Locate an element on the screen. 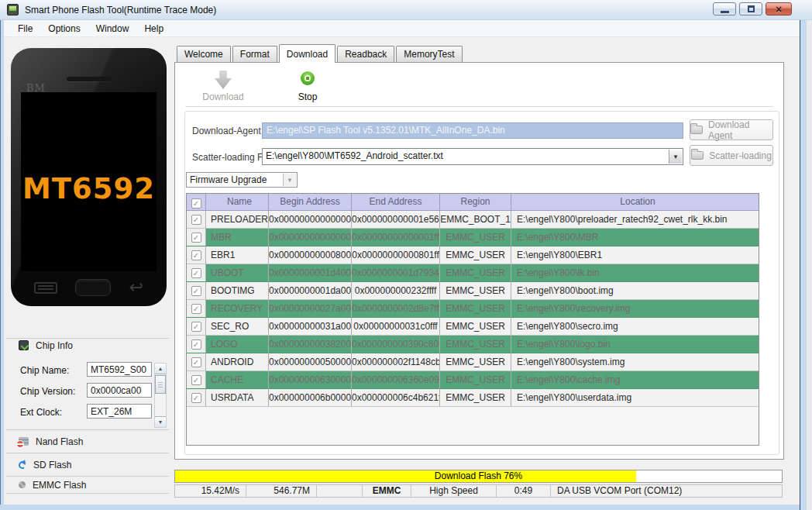 The height and width of the screenshot is (510, 812). column-header-begin-address: Begin Address is located at coordinates (310, 202).